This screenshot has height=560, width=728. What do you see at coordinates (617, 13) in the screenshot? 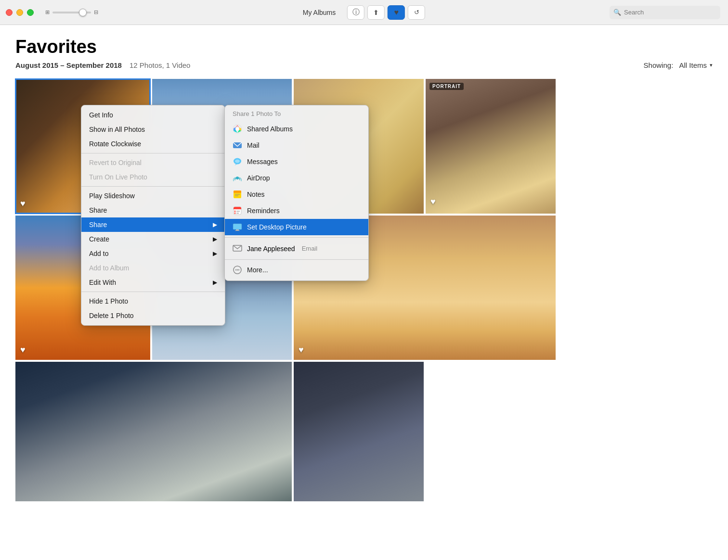
I see `search-icon: 🔍` at bounding box center [617, 13].